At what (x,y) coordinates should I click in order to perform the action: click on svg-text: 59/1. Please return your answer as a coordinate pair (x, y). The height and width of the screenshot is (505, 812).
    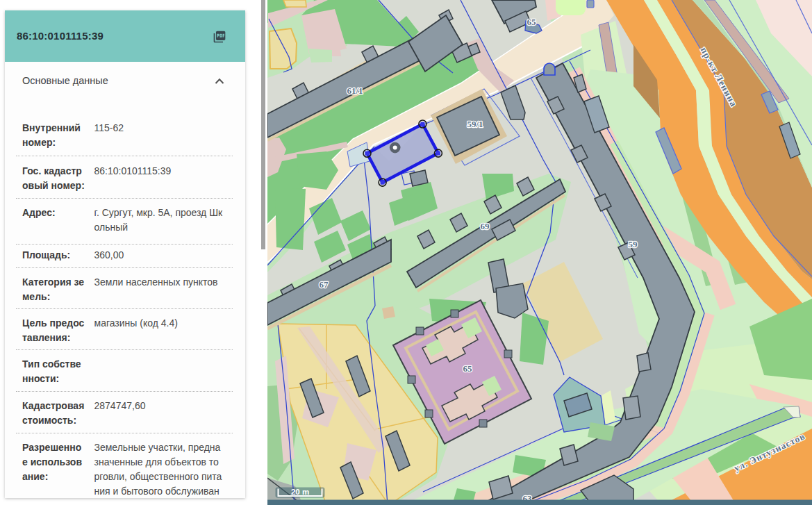
    Looking at the image, I should click on (475, 124).